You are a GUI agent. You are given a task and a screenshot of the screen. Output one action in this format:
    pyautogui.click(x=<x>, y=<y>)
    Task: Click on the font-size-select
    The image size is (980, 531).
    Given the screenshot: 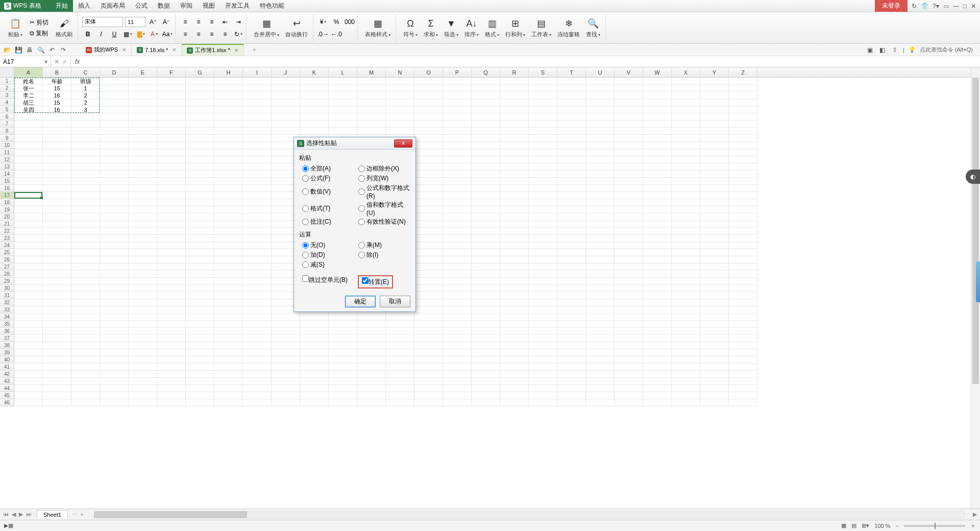 What is the action you would take?
    pyautogui.click(x=135, y=22)
    